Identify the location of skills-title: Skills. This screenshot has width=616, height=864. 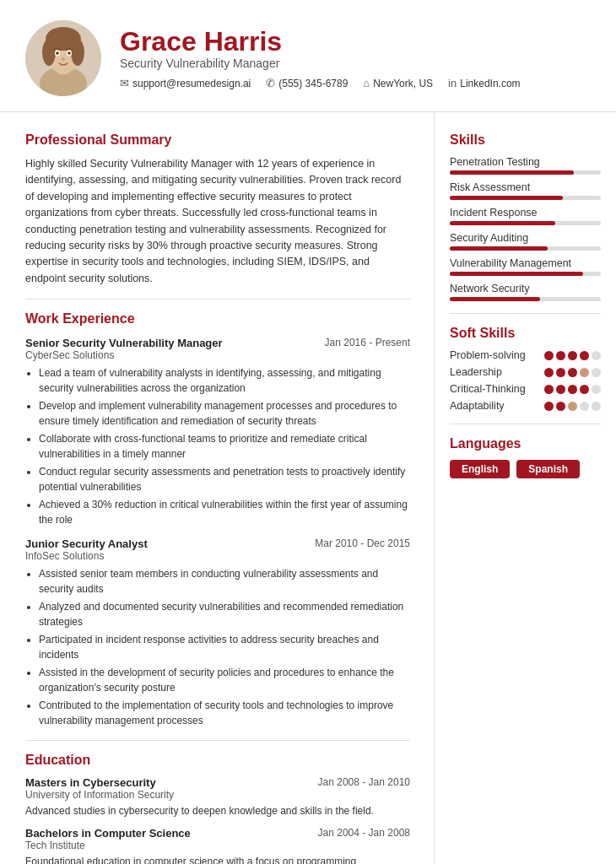
(525, 140).